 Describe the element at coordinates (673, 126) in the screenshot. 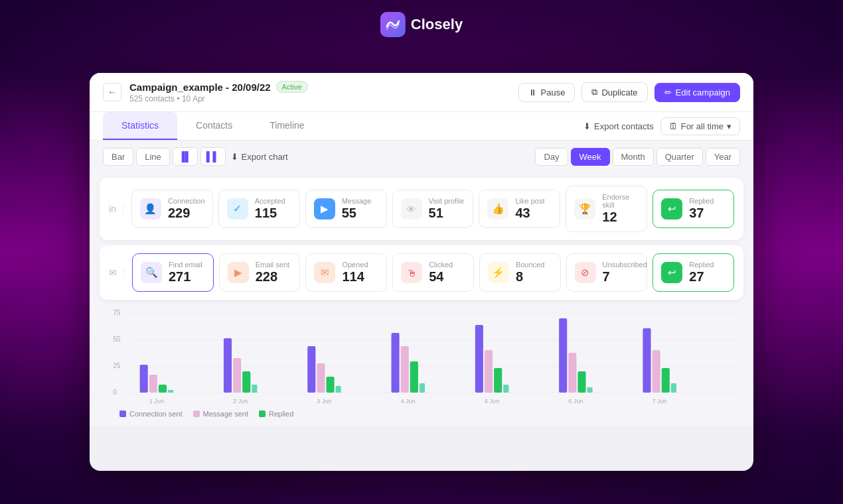

I see `calendar-icon: 🗓` at that location.